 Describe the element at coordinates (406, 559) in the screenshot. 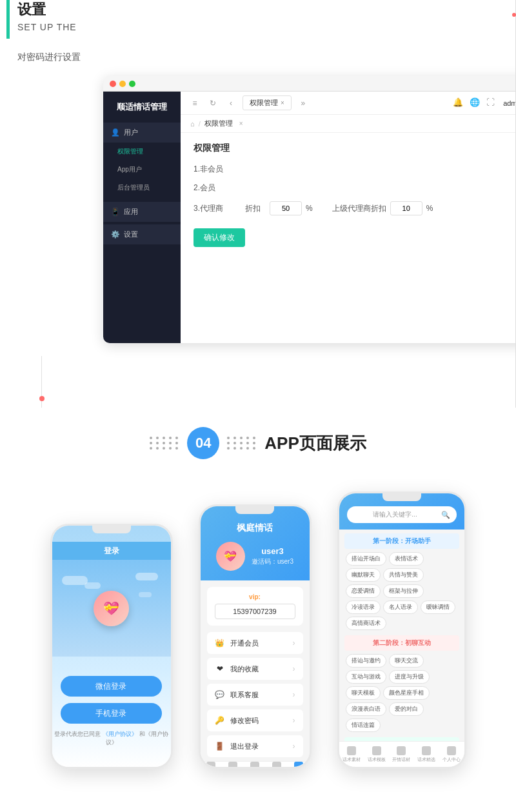

I see `tag-1-2: 表情话术` at that location.